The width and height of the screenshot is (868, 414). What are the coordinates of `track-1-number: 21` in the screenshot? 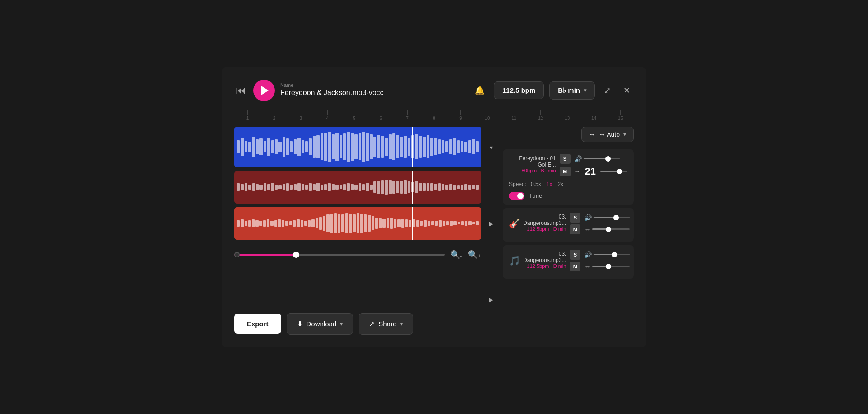 It's located at (590, 171).